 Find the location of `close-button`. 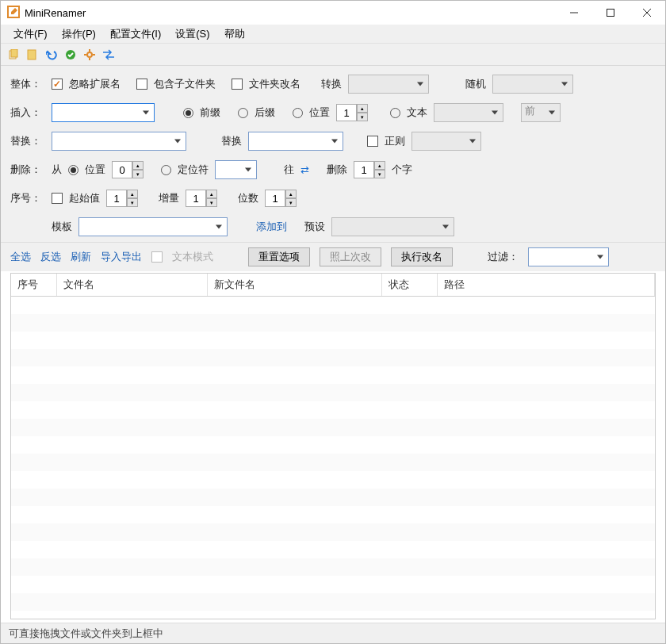

close-button is located at coordinates (647, 13).